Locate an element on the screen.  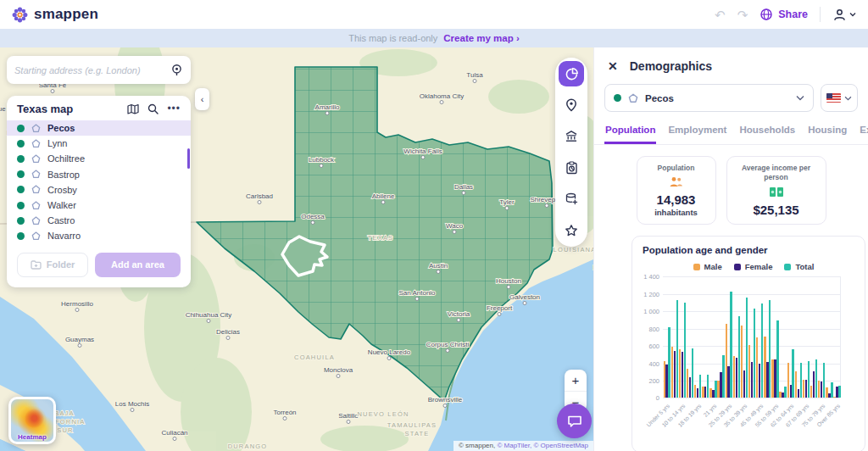
map-label: NUEVO LEÓN is located at coordinates (383, 414).